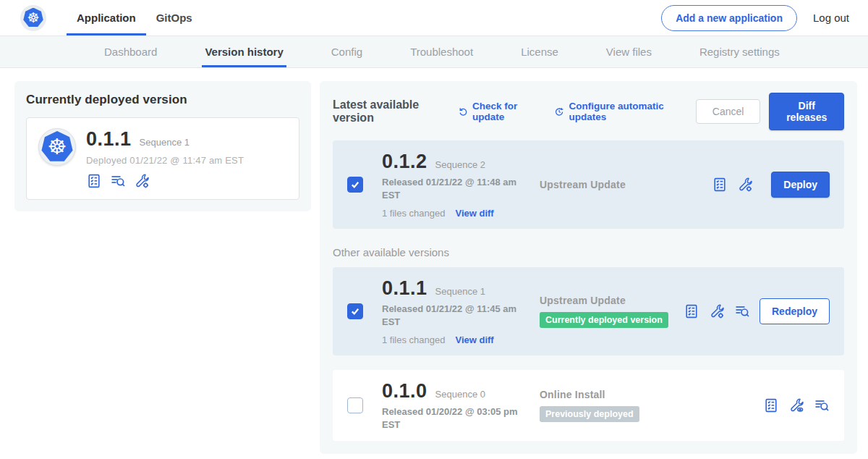 This screenshot has width=868, height=459. I want to click on update-schedule-icon, so click(559, 111).